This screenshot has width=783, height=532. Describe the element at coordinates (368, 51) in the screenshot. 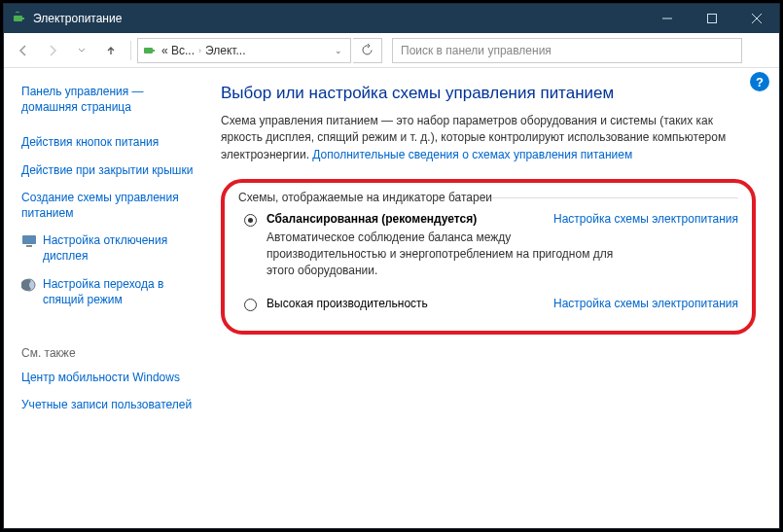

I see `refresh-button` at that location.